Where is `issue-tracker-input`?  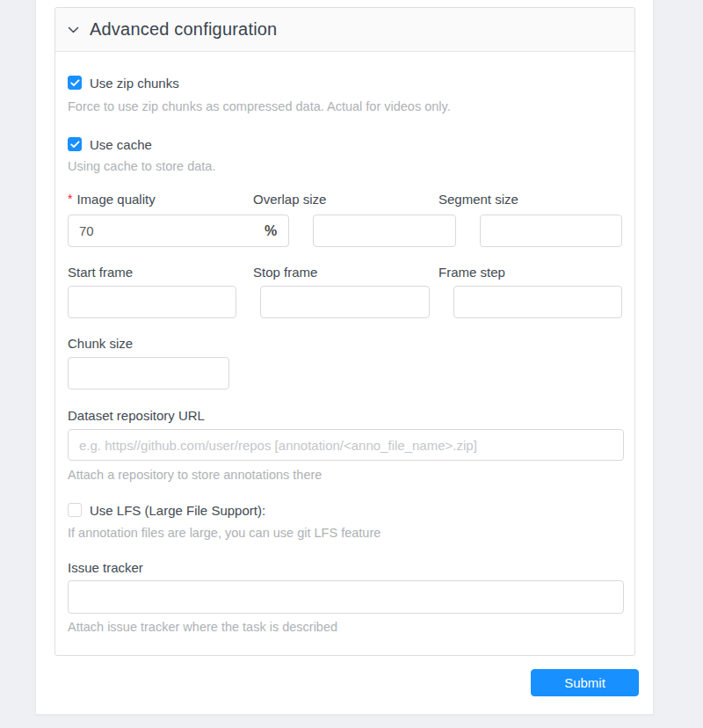 issue-tracker-input is located at coordinates (346, 597).